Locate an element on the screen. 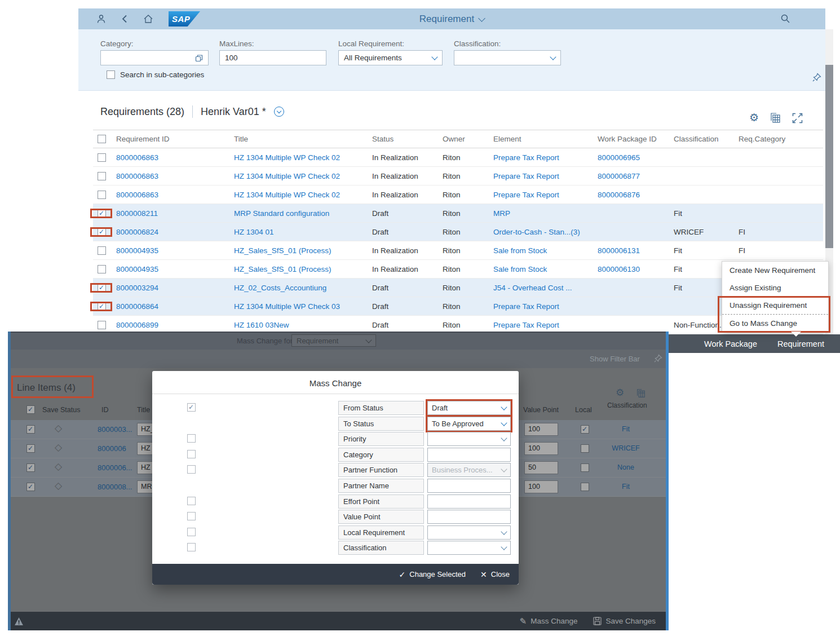  requirement-id-link: 8000006864 is located at coordinates (169, 307).